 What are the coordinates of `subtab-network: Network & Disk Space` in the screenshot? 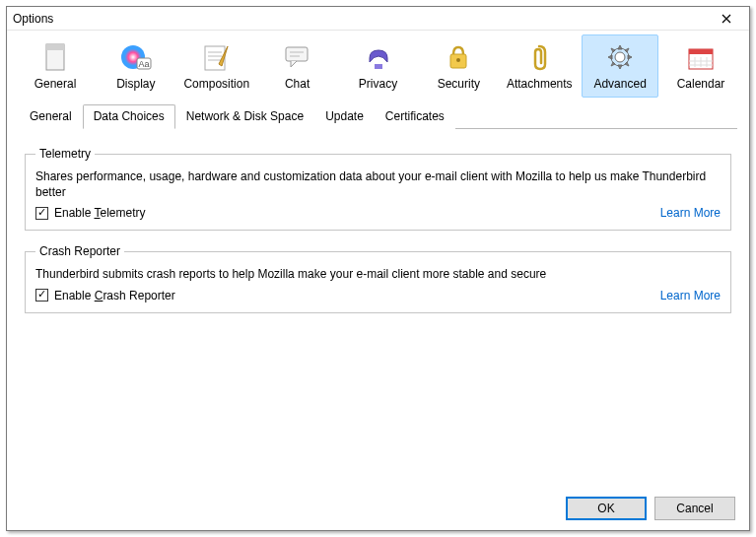 It's located at (244, 116).